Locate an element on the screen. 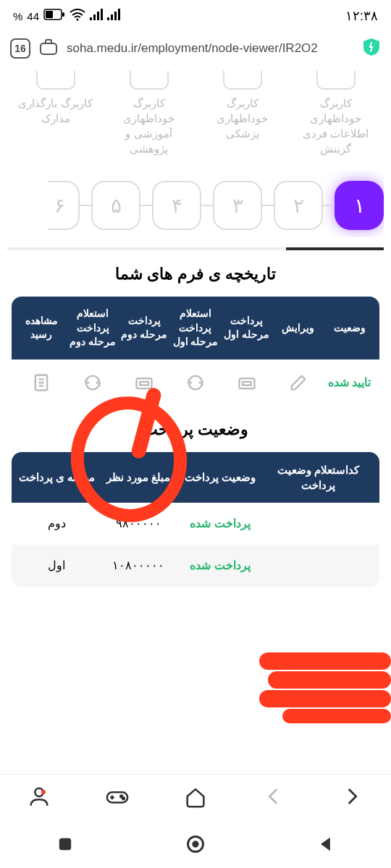 The width and height of the screenshot is (391, 868). history-row: تایید شده is located at coordinates (196, 383).